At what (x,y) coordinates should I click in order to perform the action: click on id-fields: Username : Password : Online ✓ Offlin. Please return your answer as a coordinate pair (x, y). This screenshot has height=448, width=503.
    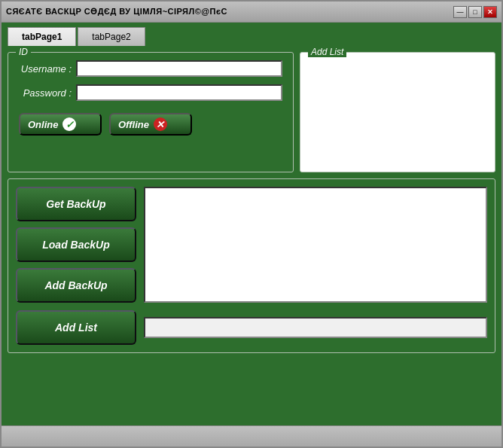
    Looking at the image, I should click on (151, 111).